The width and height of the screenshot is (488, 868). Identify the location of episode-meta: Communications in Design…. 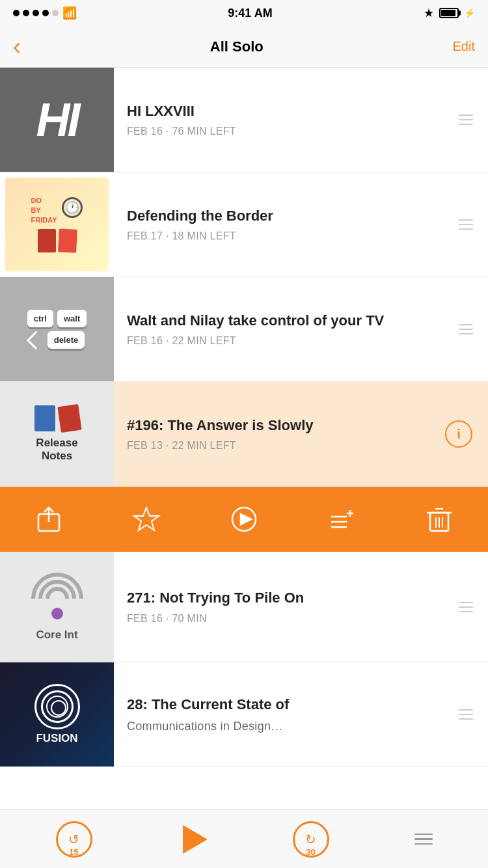
(290, 726).